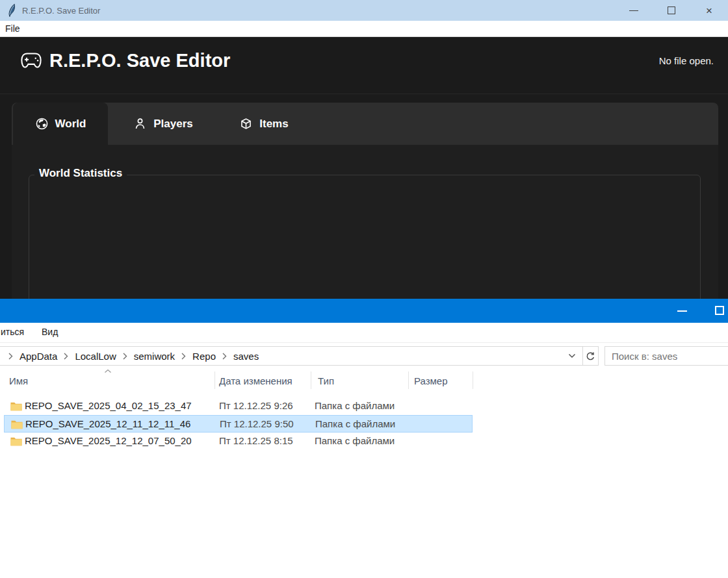  Describe the element at coordinates (364, 310) in the screenshot. I see `explorer-titlebar` at that location.